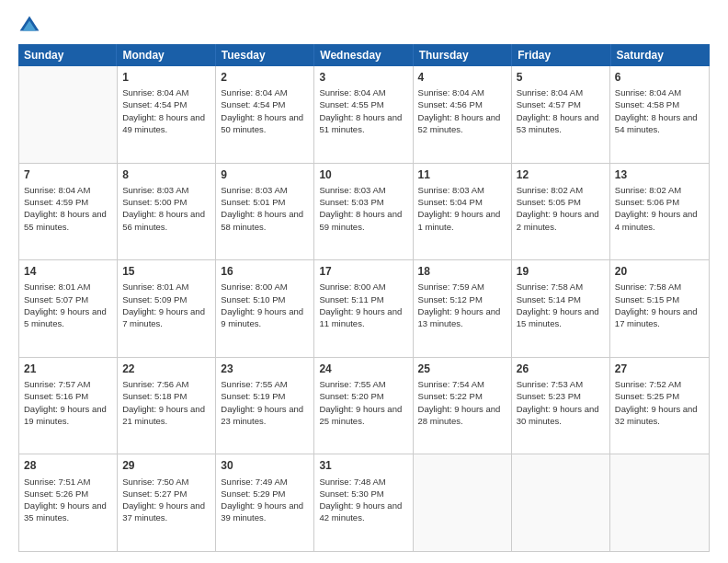 The height and width of the screenshot is (563, 728). I want to click on day-info: Sunrise: 8:03 AMSunset: 5:04 PMDaylight:…, so click(462, 208).